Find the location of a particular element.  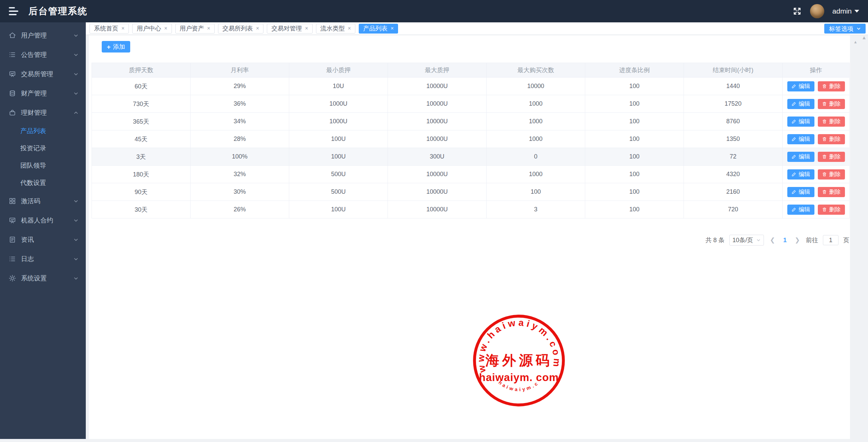

sidebar-item-notice-management: 公告管理 is located at coordinates (43, 55).